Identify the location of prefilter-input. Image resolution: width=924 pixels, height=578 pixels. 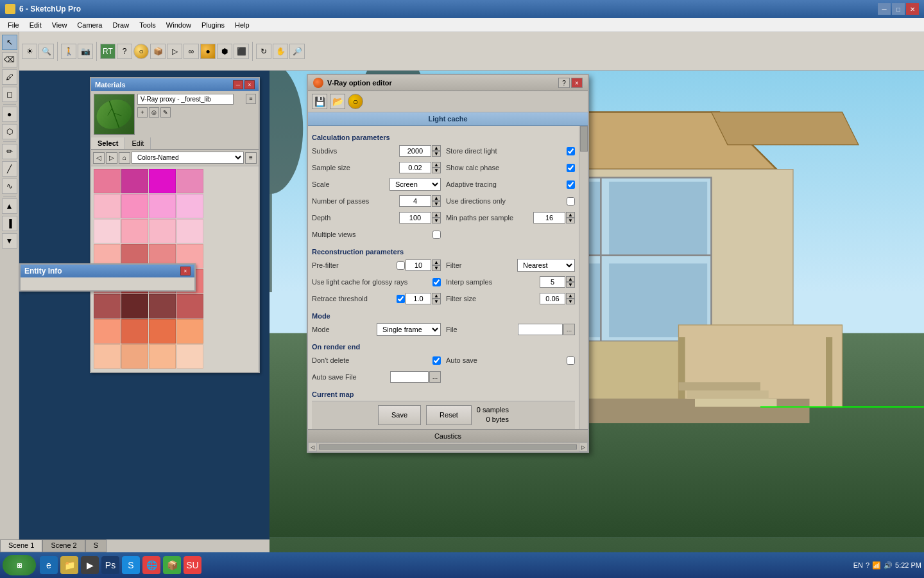
(418, 265).